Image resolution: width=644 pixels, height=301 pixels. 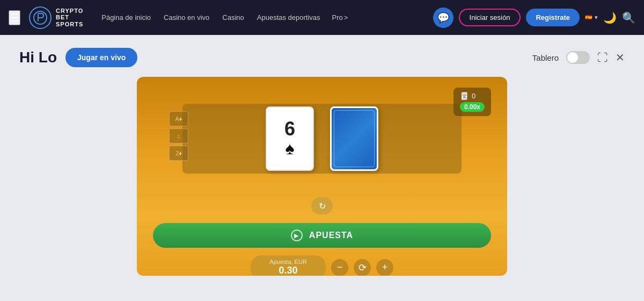 I want to click on multiplier-badge: 0.00x, so click(x=472, y=107).